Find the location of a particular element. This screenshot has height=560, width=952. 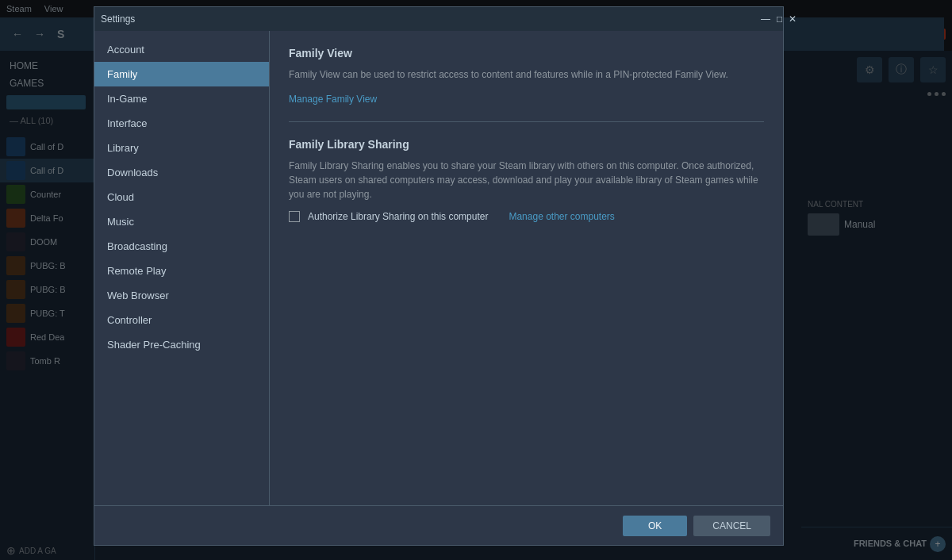

dialog-close-button: ✕ is located at coordinates (793, 19).